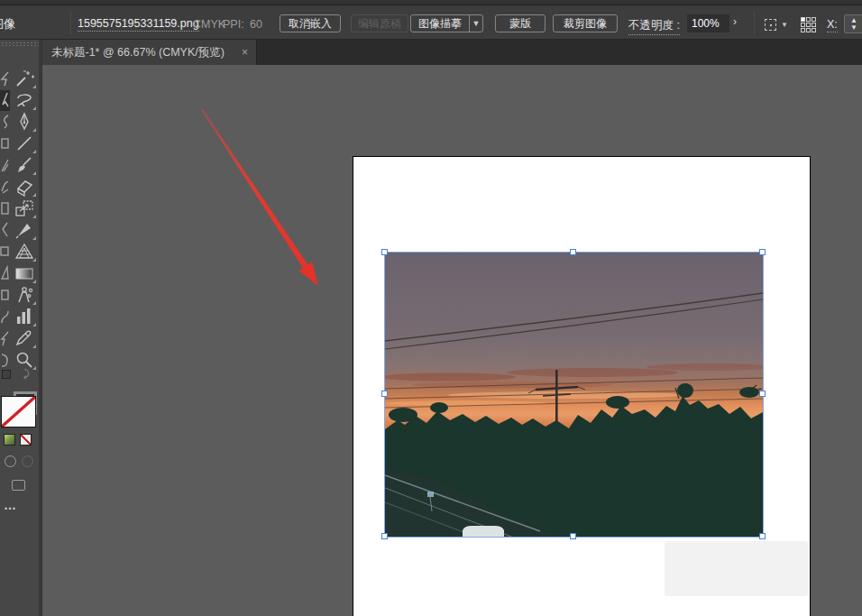 The width and height of the screenshot is (862, 616). What do you see at coordinates (25, 143) in the screenshot?
I see `line-segment-tool` at bounding box center [25, 143].